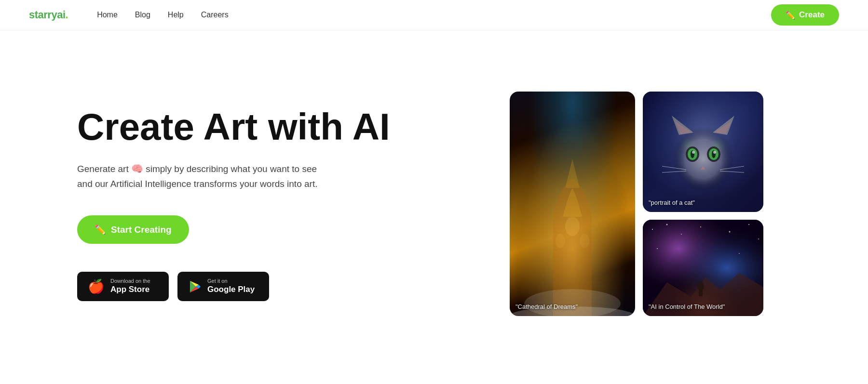 The image size is (868, 384). What do you see at coordinates (130, 281) in the screenshot?
I see `app-store-small-text: Download on the` at bounding box center [130, 281].